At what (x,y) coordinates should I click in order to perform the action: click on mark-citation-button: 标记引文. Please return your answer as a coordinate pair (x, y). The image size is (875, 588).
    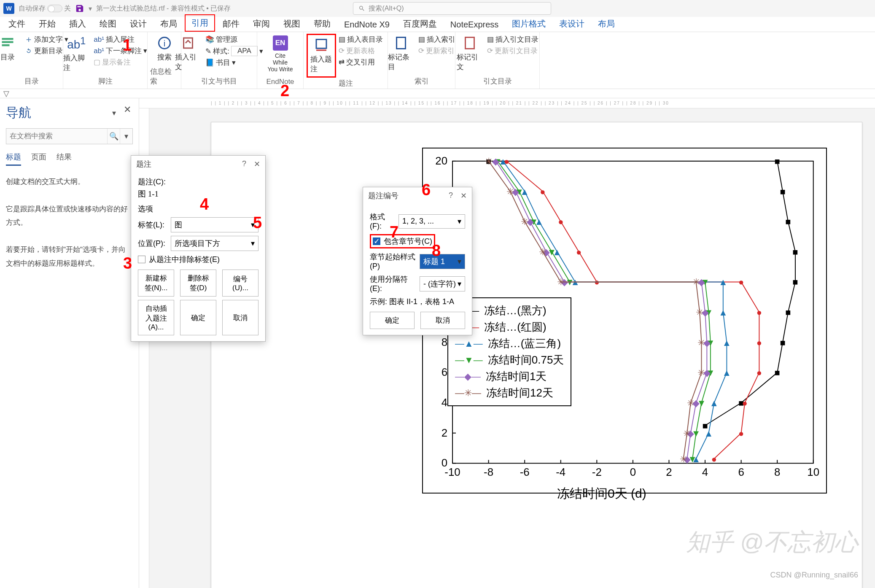
    Looking at the image, I should click on (470, 54).